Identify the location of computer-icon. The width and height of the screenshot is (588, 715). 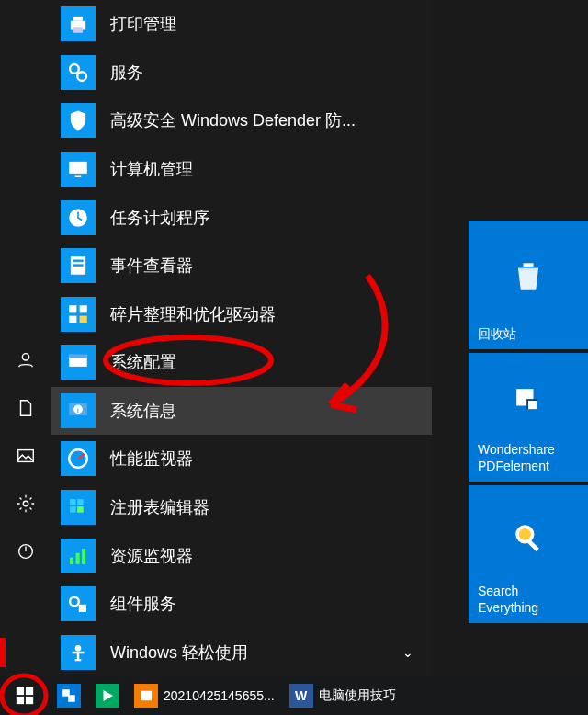
(78, 169).